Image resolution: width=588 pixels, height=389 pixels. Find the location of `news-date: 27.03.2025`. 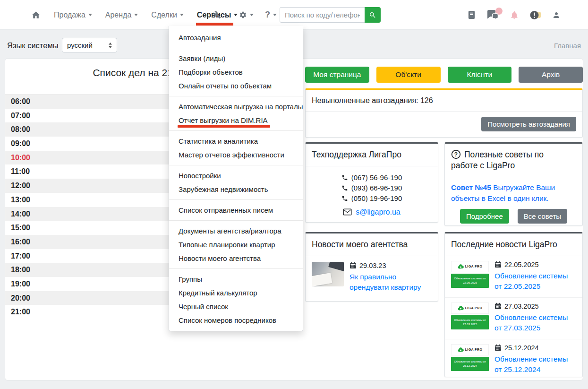

news-date: 27.03.2025 is located at coordinates (521, 306).